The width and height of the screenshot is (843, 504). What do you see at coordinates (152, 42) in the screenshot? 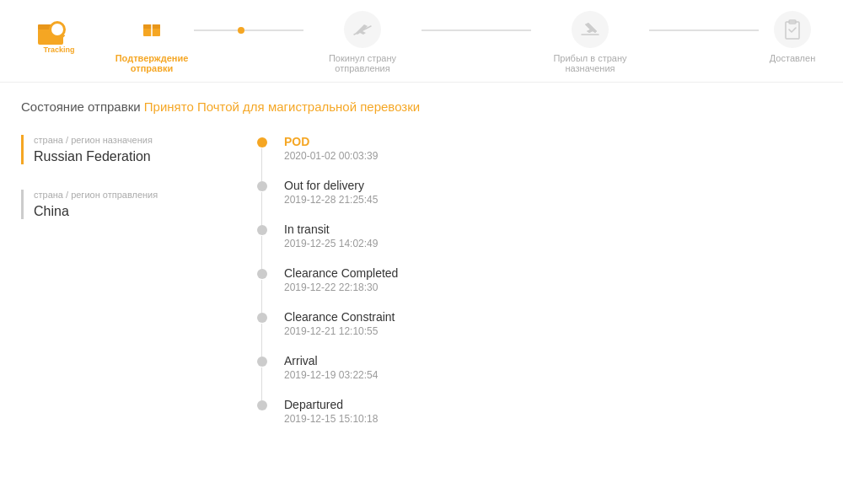
I see `step-sent: Подтверждение отправки` at bounding box center [152, 42].